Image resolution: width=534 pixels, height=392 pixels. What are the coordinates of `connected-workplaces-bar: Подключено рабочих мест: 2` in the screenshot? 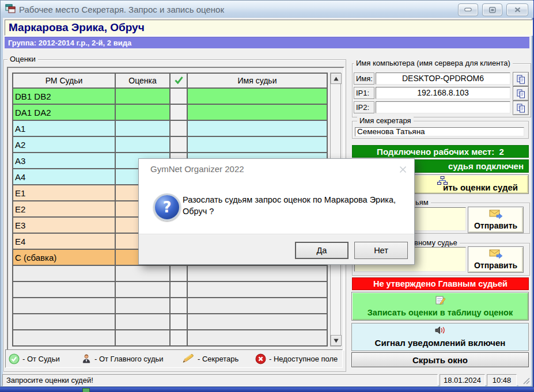 It's located at (440, 151).